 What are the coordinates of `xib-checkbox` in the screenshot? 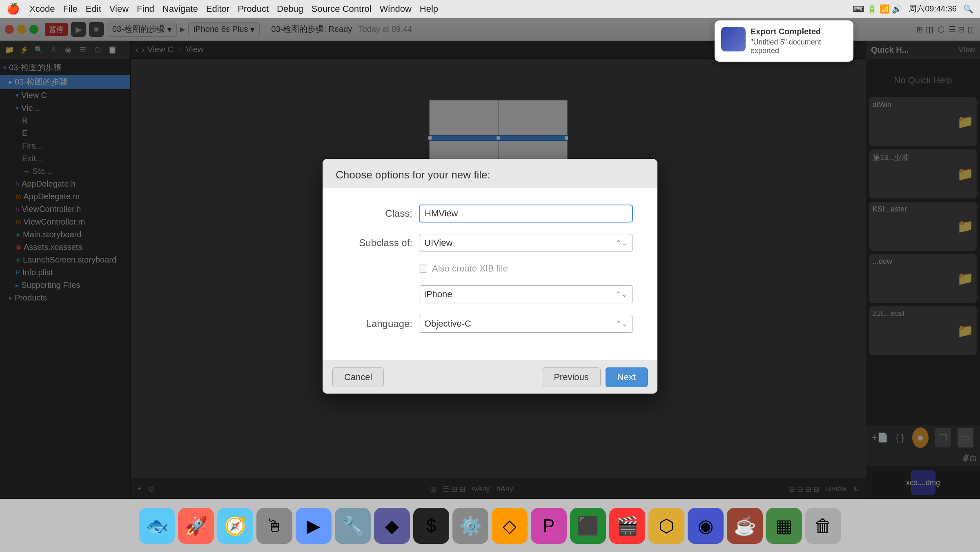 It's located at (423, 269).